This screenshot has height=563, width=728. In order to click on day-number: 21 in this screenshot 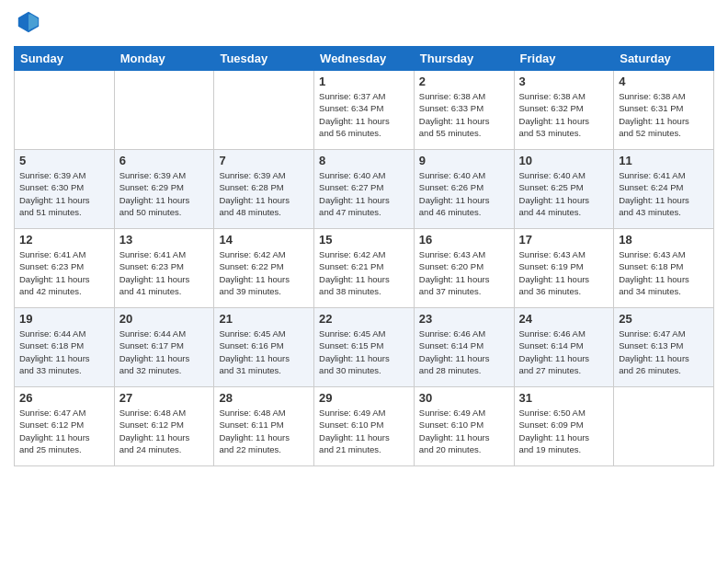, I will do `click(264, 318)`.